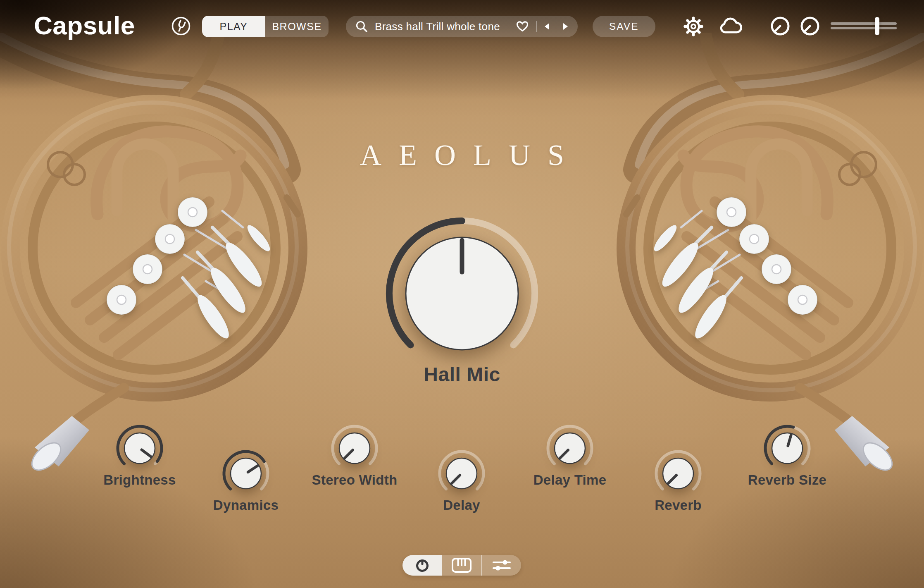 This screenshot has width=924, height=588. Describe the element at coordinates (234, 26) in the screenshot. I see `tab-play: PLAY` at that location.